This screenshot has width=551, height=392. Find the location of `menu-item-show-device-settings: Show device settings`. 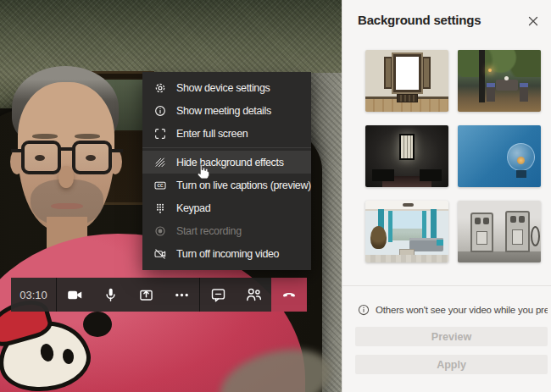

menu-item-show-device-settings: Show device settings is located at coordinates (227, 88).